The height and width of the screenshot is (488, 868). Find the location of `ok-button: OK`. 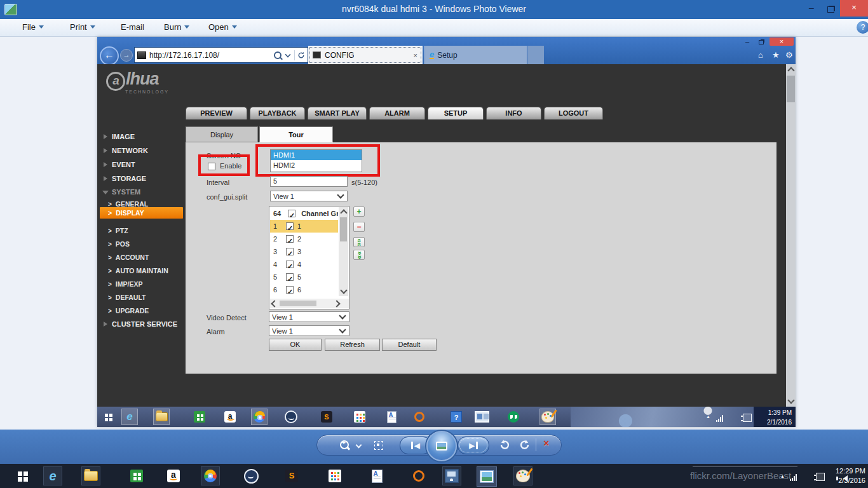

ok-button: OK is located at coordinates (295, 344).